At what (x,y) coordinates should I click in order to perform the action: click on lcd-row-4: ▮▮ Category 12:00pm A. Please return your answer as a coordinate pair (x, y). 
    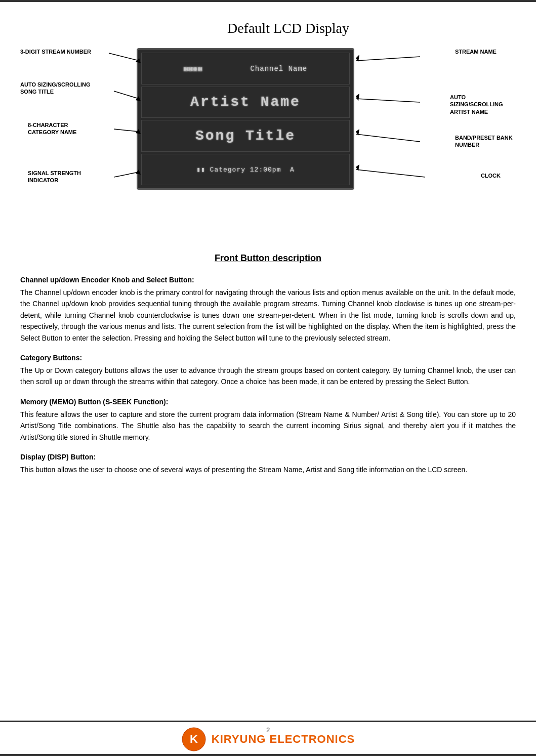
    Looking at the image, I should click on (245, 170).